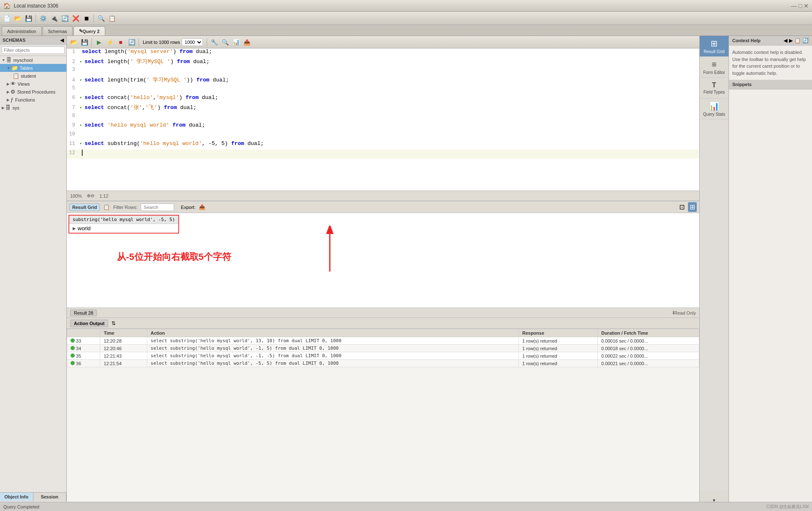 The image size is (812, 511). I want to click on row-time: 12:21:54, so click(124, 364).